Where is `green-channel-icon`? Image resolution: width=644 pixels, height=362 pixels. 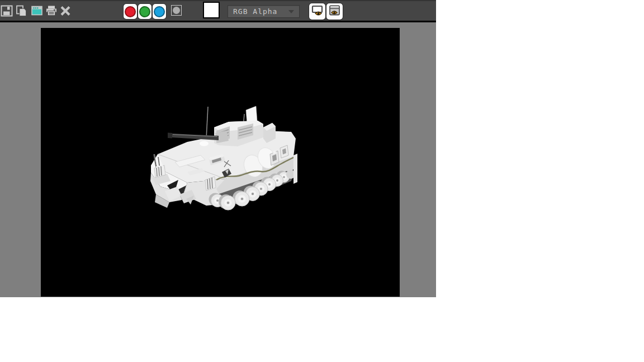 green-channel-icon is located at coordinates (145, 12).